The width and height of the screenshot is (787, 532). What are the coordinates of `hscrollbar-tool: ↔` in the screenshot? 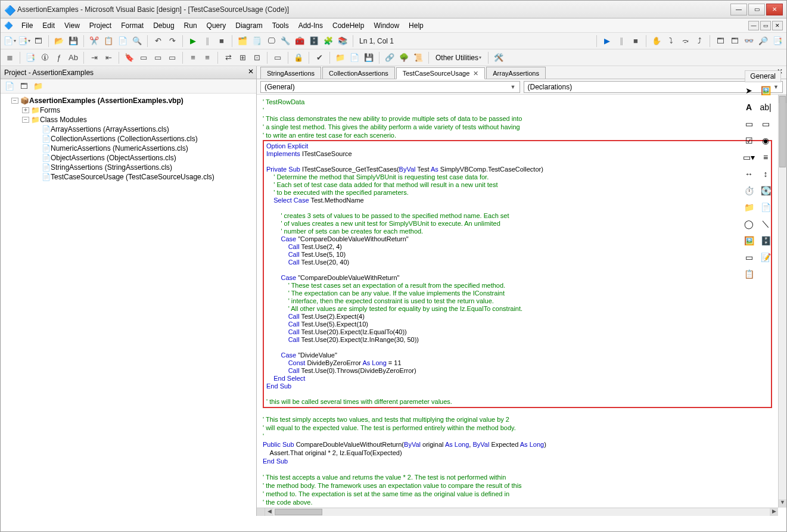 It's located at (749, 174).